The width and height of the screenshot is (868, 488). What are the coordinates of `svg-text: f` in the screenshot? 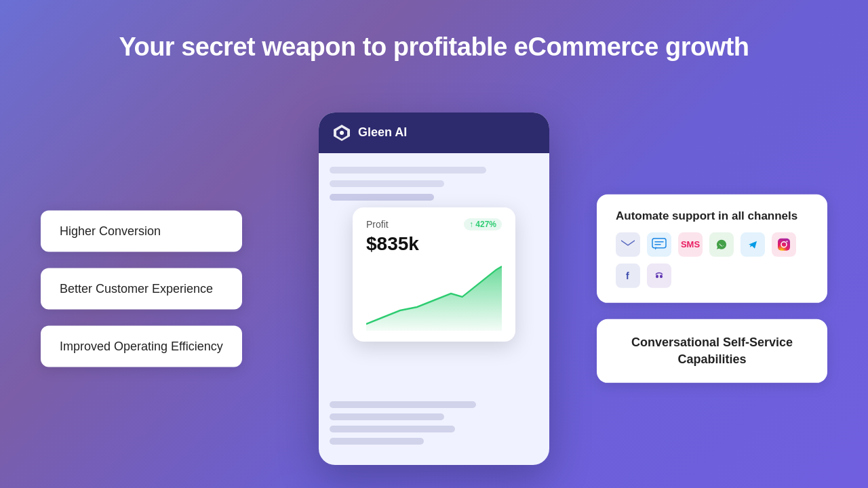 It's located at (628, 275).